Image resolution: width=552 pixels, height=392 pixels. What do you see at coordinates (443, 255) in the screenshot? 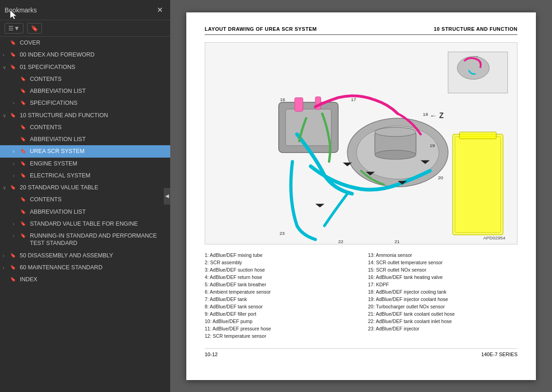
I see `legend-item: 13: Ammonia sensor` at bounding box center [443, 255].